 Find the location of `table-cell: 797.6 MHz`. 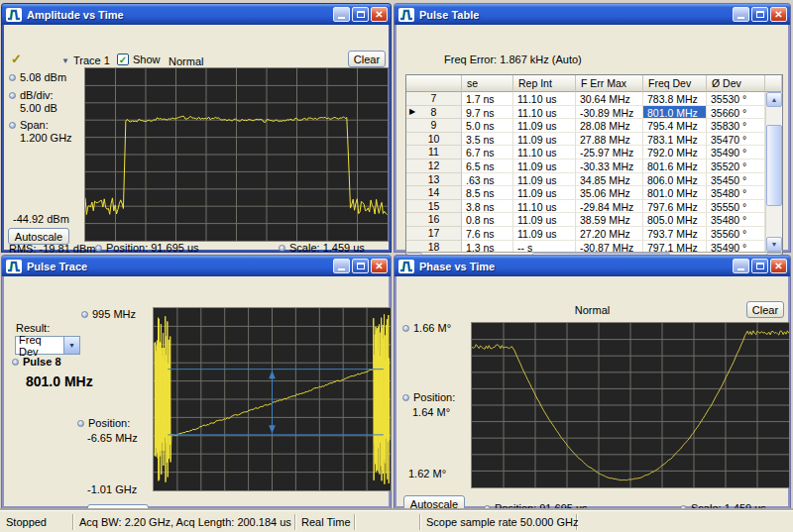

table-cell: 797.6 MHz is located at coordinates (675, 207).